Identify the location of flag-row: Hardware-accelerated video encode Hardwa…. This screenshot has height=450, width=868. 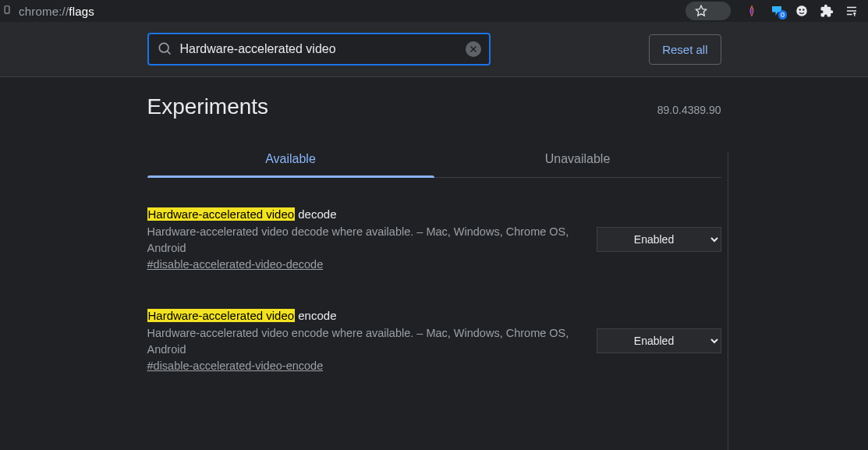
(434, 341).